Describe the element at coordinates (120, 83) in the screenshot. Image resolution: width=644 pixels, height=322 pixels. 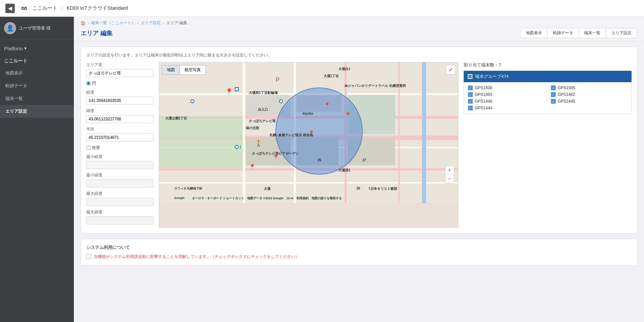
I see `radio-circle: 円` at that location.